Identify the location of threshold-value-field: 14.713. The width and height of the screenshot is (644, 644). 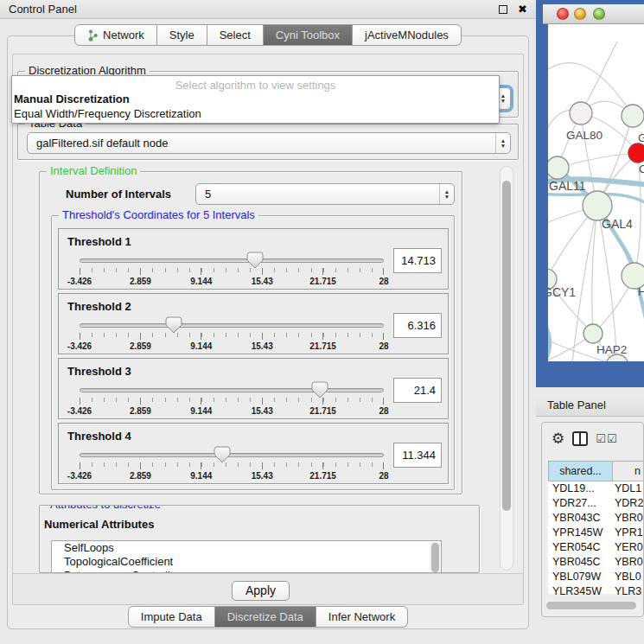
(418, 261).